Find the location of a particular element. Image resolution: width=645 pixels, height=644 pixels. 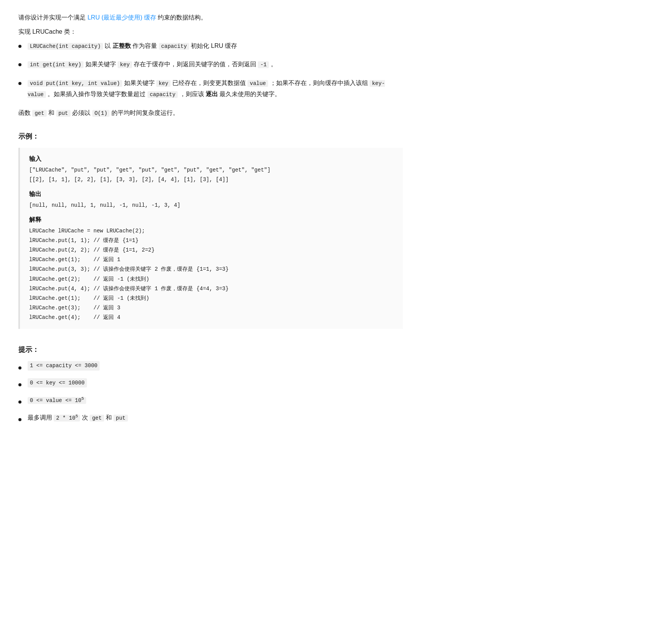

hint-4-content: 最多调用 2 * 105 次 get 和 put is located at coordinates (78, 418).